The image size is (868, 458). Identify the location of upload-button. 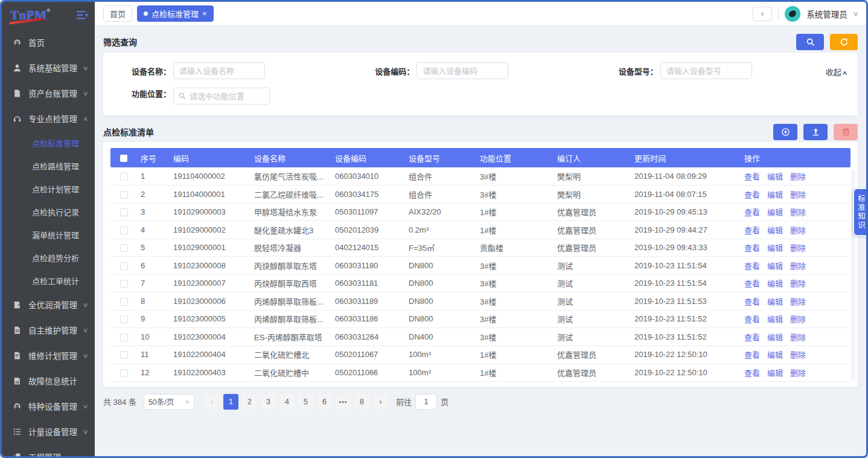
(815, 132).